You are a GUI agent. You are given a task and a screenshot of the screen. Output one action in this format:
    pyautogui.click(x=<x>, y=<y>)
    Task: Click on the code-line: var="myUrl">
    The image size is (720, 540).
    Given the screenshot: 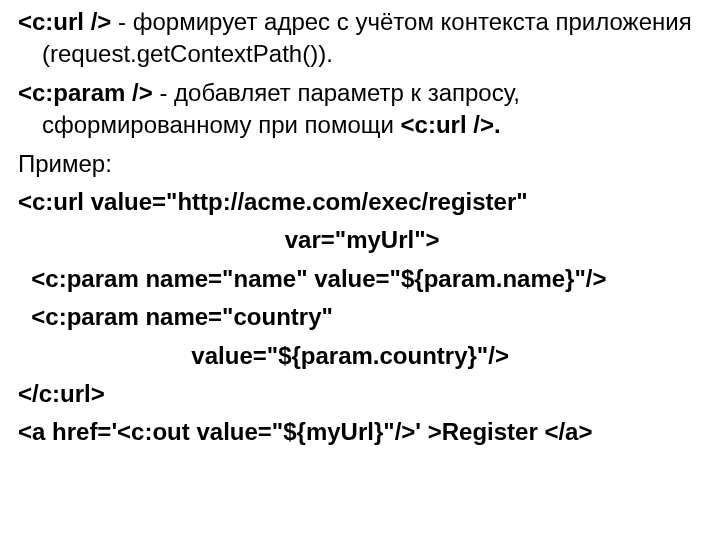 What is the action you would take?
    pyautogui.click(x=363, y=240)
    